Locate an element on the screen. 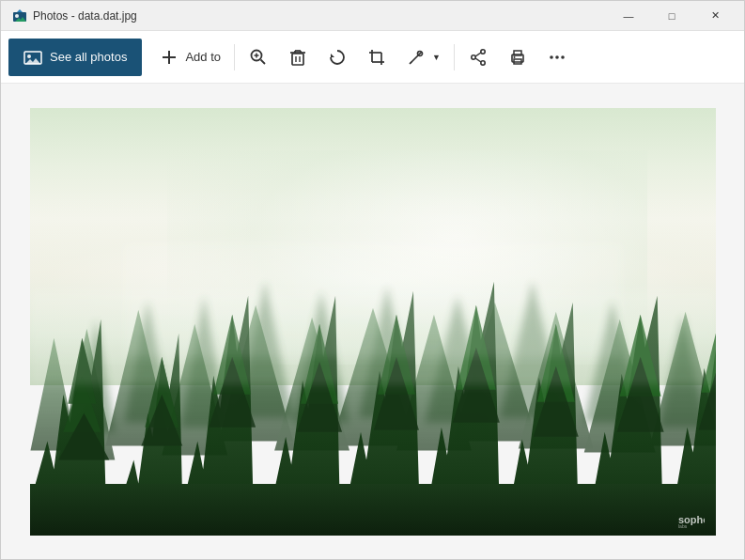 This screenshot has width=745, height=560. photos-icon is located at coordinates (33, 57).